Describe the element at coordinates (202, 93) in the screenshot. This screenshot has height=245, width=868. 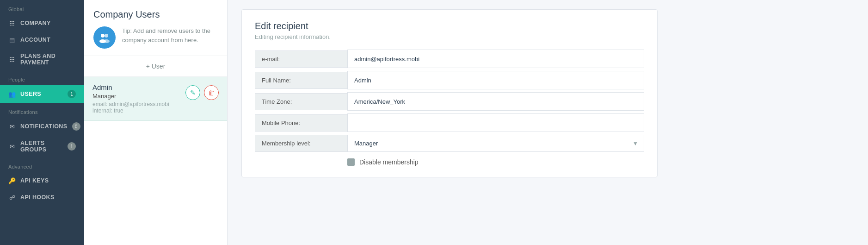
I see `user-actions: ✎ 🗑` at that location.